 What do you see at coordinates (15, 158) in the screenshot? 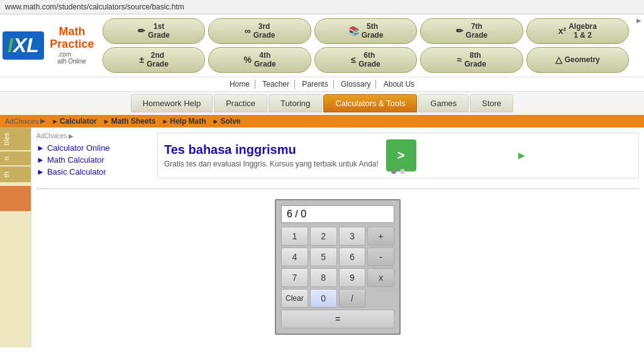
I see `sidebar-tab-n: n` at bounding box center [15, 158].